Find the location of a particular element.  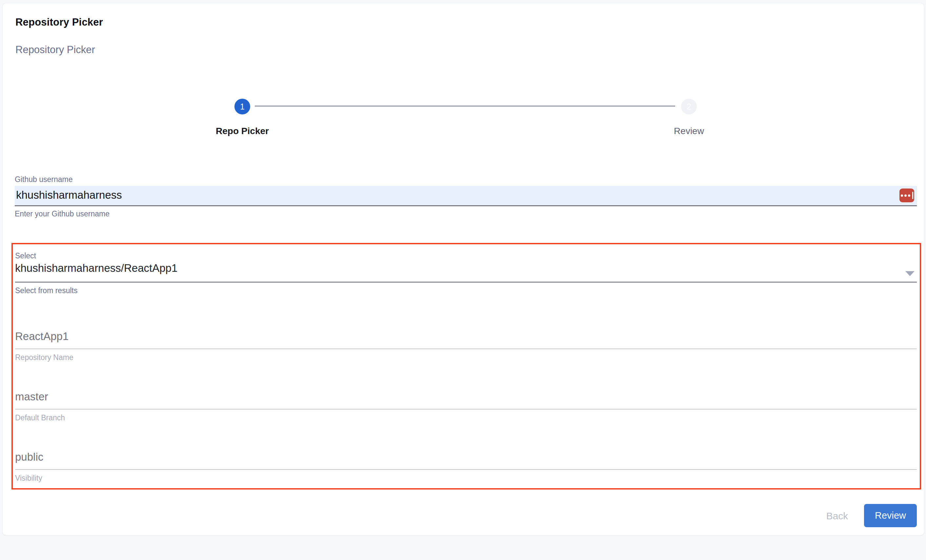

visibility-underline is located at coordinates (466, 469).